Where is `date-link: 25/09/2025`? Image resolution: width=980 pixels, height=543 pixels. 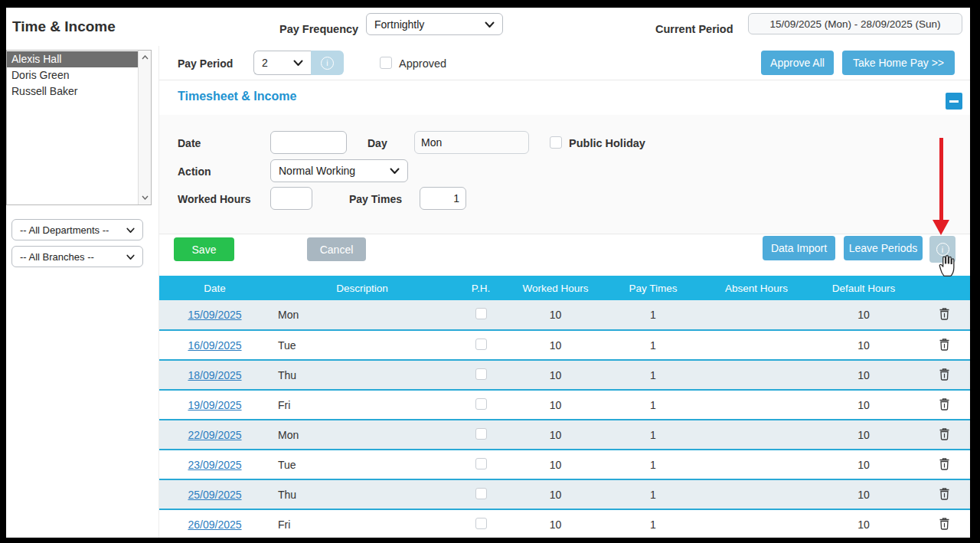
date-link: 25/09/2025 is located at coordinates (214, 495).